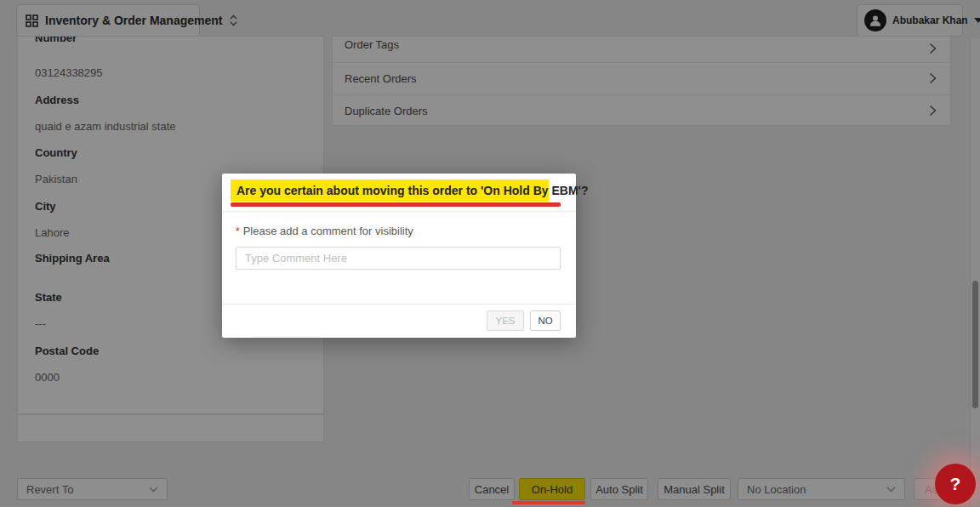 Image resolution: width=980 pixels, height=507 pixels. I want to click on question-mark-icon: ?, so click(956, 484).